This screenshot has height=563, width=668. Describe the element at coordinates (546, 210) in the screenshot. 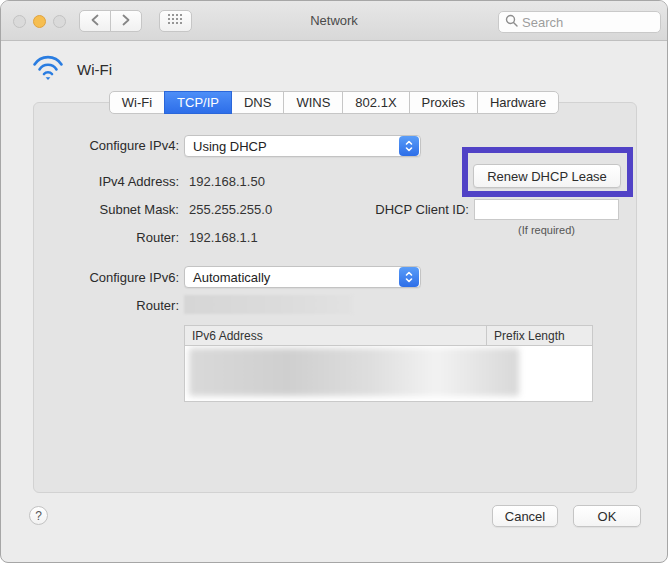

I see `dhcp-client-id-field` at that location.